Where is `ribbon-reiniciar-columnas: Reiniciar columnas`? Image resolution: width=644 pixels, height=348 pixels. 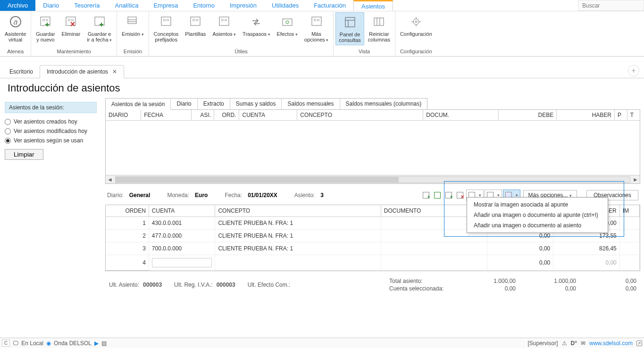 ribbon-reiniciar-columnas: Reiniciar columnas is located at coordinates (379, 28).